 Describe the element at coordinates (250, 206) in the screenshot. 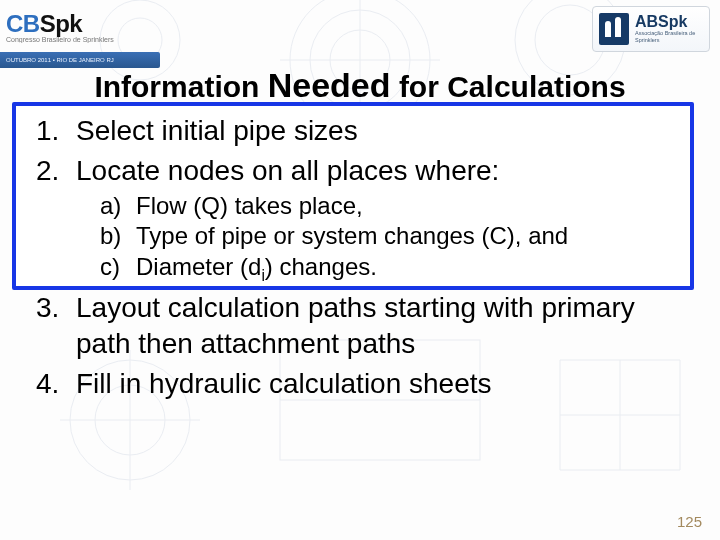

I see `sub-list-text: Flow (Q) takes place,` at that location.